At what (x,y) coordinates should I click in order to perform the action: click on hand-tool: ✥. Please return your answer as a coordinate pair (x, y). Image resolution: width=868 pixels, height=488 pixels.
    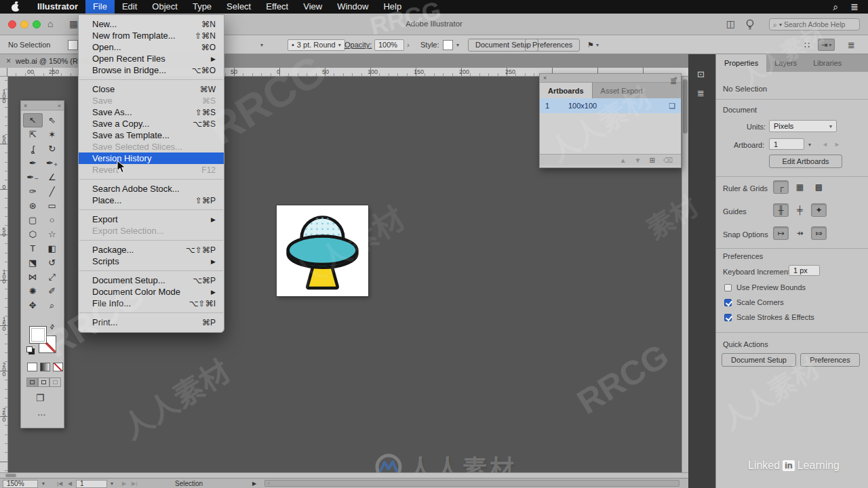
    Looking at the image, I should click on (33, 305).